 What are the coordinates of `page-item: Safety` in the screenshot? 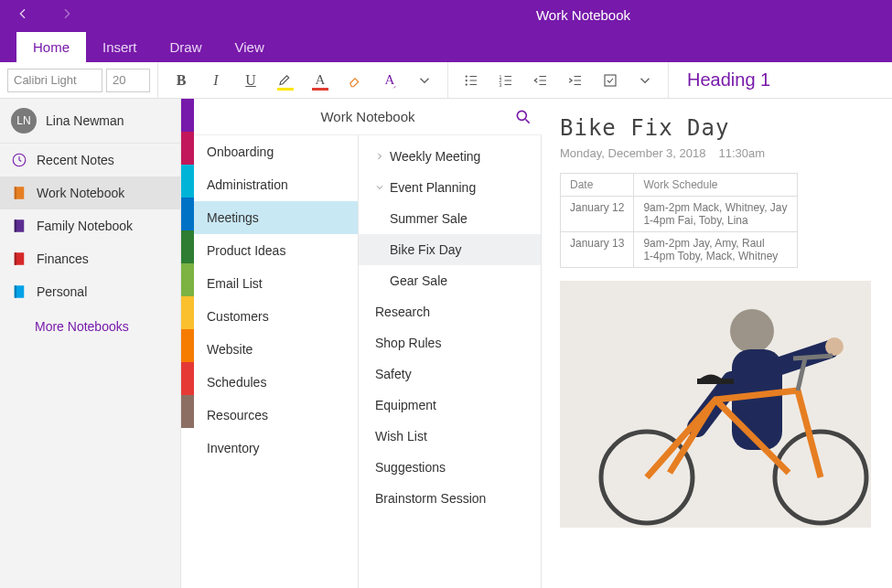 It's located at (450, 374).